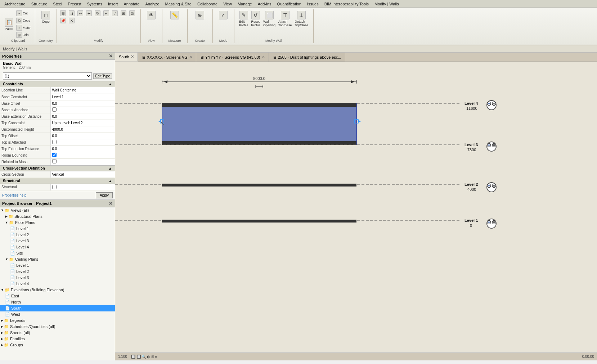 The image size is (597, 364). I want to click on tree-elevations: ▼ 📁 Elevations (Building Elevation), so click(58, 290).